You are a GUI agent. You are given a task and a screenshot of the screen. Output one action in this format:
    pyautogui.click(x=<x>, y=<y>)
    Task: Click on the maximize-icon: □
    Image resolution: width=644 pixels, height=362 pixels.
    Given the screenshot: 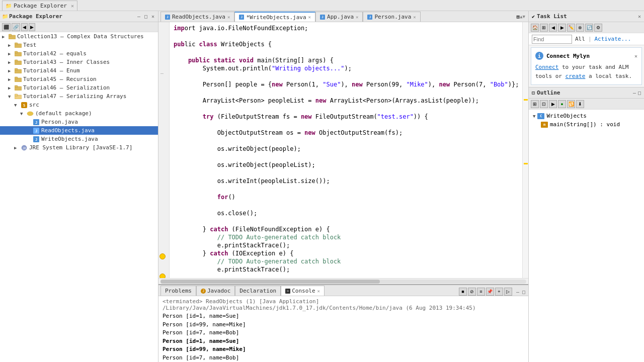 What is the action you would take?
    pyautogui.click(x=146, y=16)
    